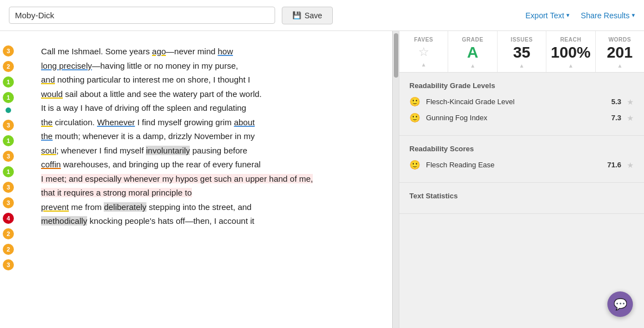 This screenshot has width=644, height=328. Describe the element at coordinates (51, 164) in the screenshot. I see `highlight-coffin: coffin` at that location.